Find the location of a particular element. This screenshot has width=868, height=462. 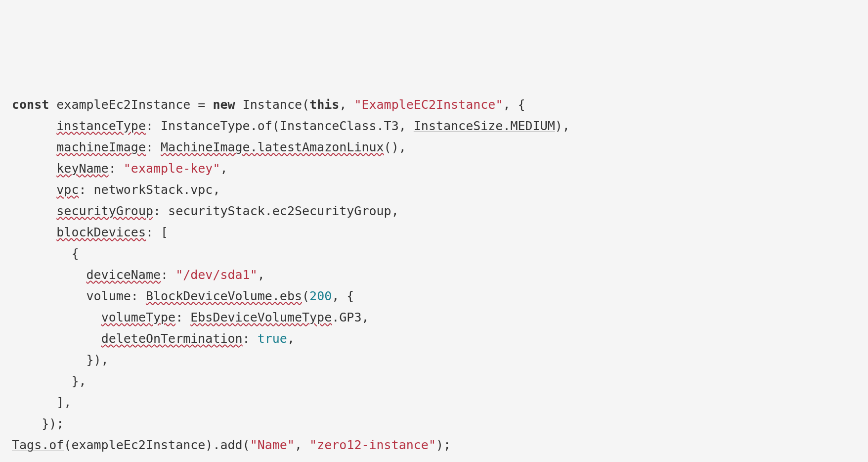

keyword-const: const is located at coordinates (31, 105).